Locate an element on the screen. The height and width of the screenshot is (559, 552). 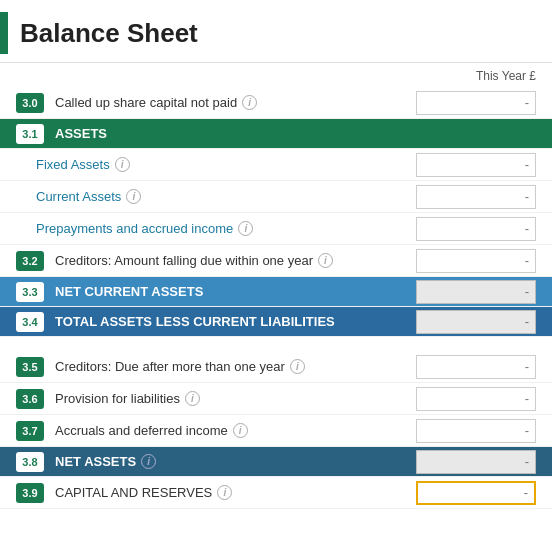
row-3-3-label: 3.3 NET CURRENT ASSETS is located at coordinates (211, 292).